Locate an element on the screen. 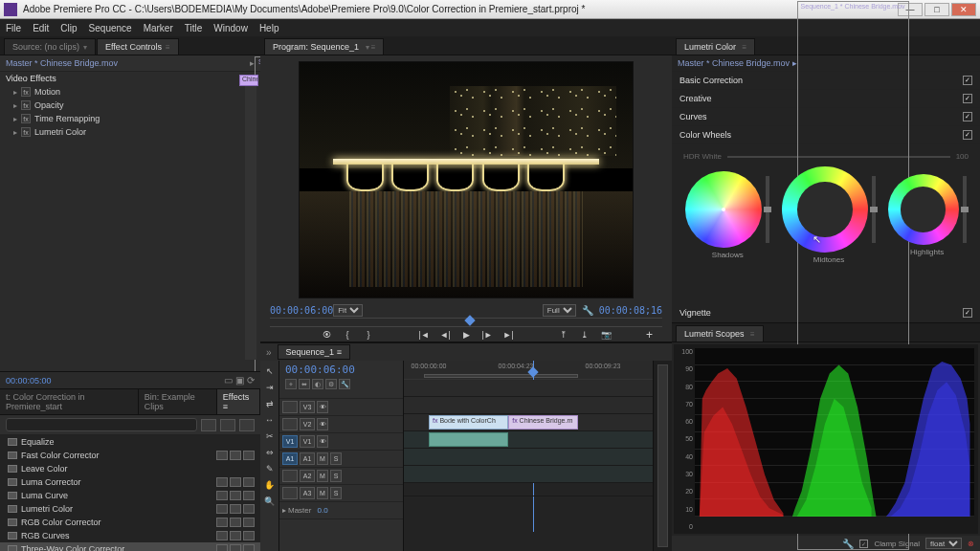 The height and width of the screenshot is (551, 980). tl-opt-link: ⬌ is located at coordinates (304, 385).